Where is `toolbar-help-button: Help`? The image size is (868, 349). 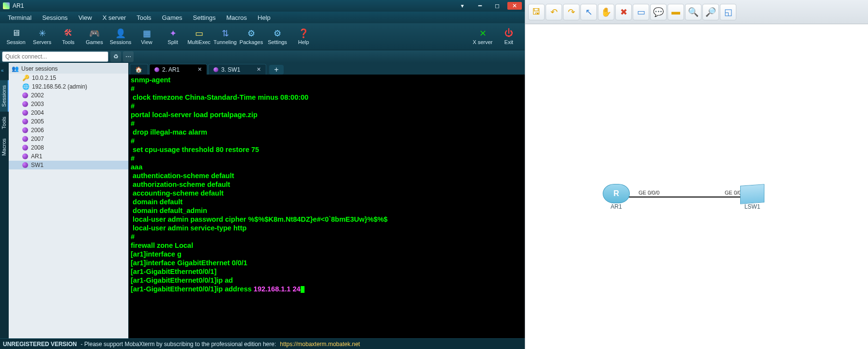 toolbar-help-button: Help is located at coordinates (304, 37).